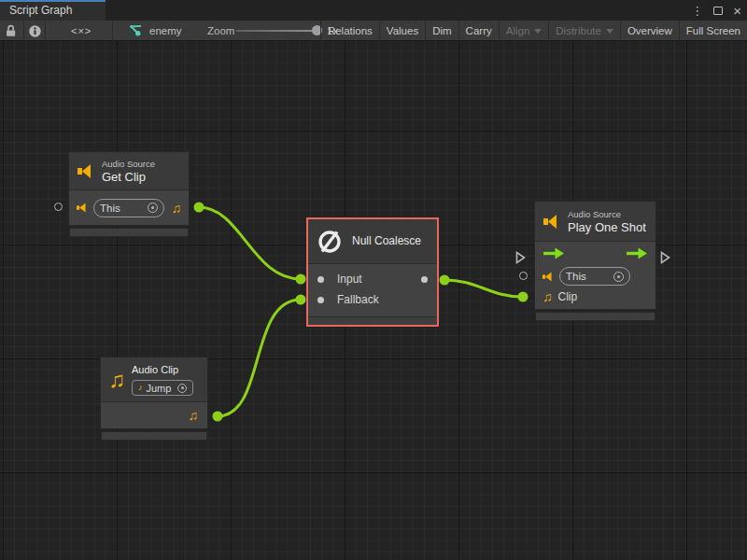 This screenshot has width=747, height=560. I want to click on node-audio-clip: ♫ Audio Clip ♪ Jump ♫, so click(154, 393).